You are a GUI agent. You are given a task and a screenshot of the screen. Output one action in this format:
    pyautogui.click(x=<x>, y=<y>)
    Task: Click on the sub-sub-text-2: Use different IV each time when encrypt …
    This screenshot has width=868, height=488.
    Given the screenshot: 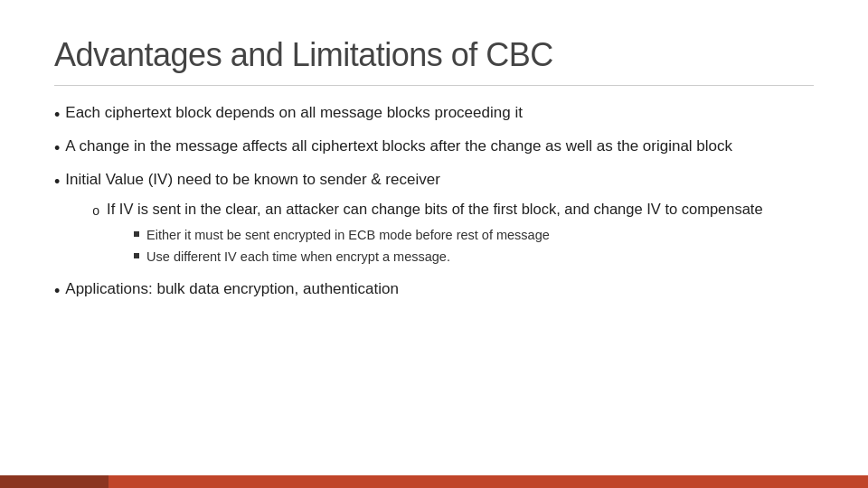 What is the action you would take?
    pyautogui.click(x=480, y=257)
    